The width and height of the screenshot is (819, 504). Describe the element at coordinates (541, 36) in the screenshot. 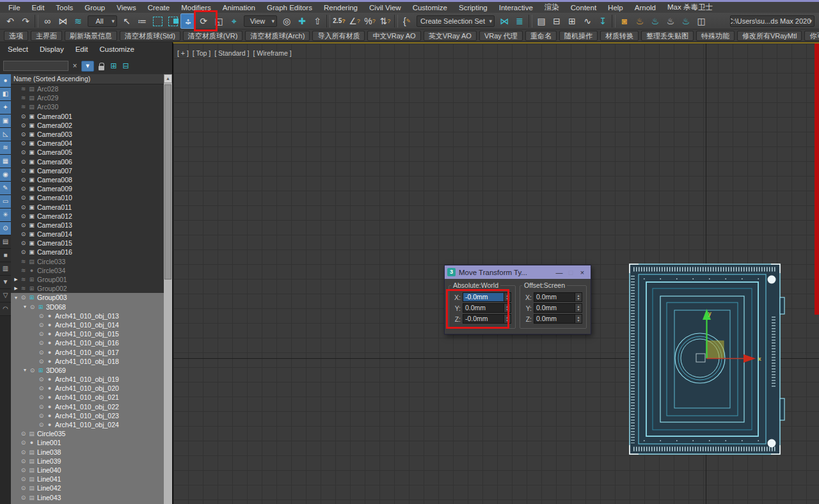

I see `script-button: 重命名` at that location.